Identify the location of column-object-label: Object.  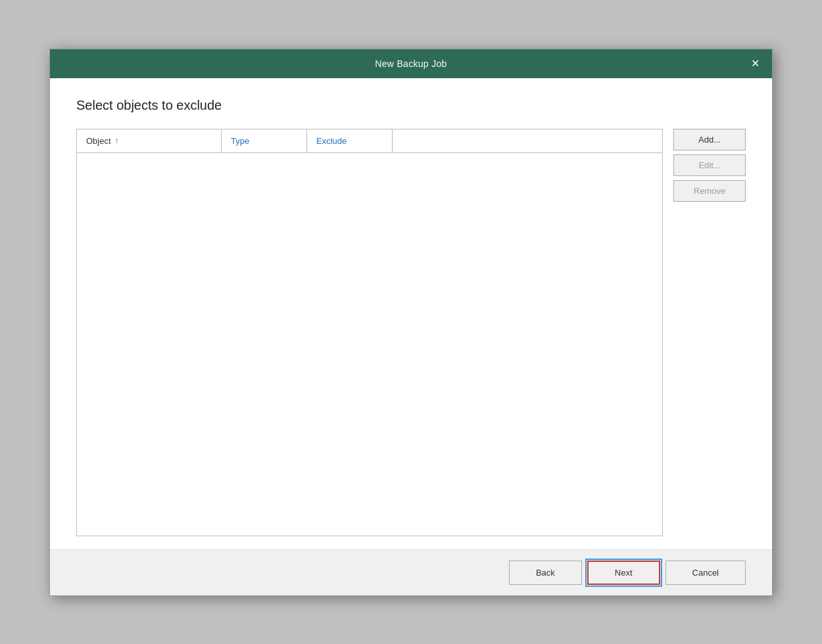
(99, 141).